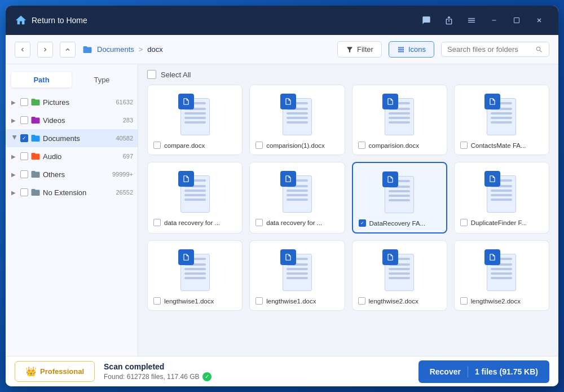 Image resolution: width=564 pixels, height=392 pixels. I want to click on sidebar-item-videos: ▶ Videos 283, so click(72, 120).